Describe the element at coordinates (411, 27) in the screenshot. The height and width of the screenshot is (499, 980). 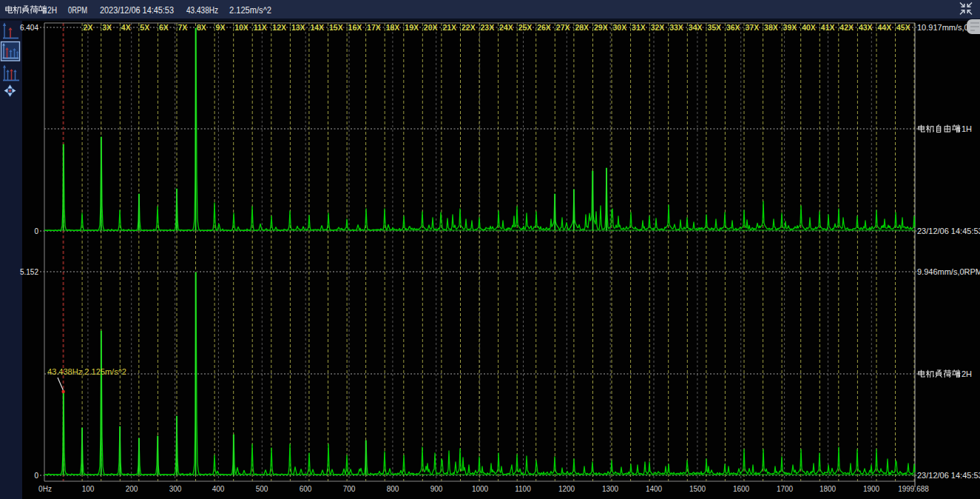
I see `svg-text: 19X` at that location.